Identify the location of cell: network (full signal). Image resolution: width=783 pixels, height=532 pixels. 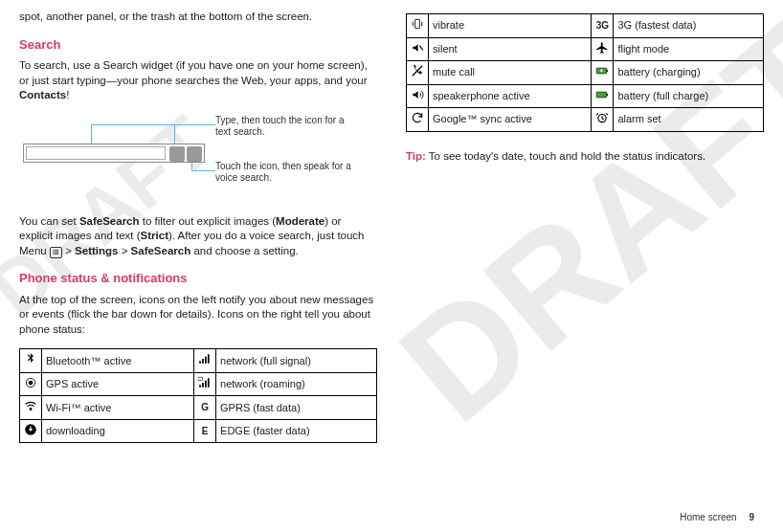
(297, 362).